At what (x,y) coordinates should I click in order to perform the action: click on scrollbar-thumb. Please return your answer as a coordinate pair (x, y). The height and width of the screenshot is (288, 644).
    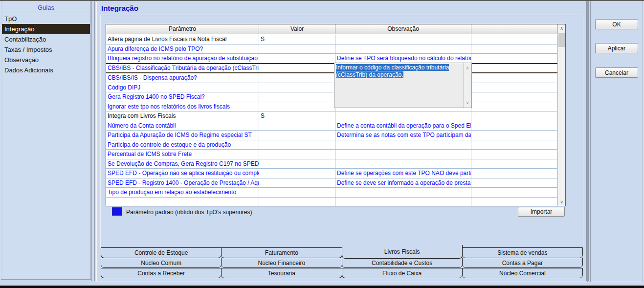
    Looking at the image, I should click on (561, 40).